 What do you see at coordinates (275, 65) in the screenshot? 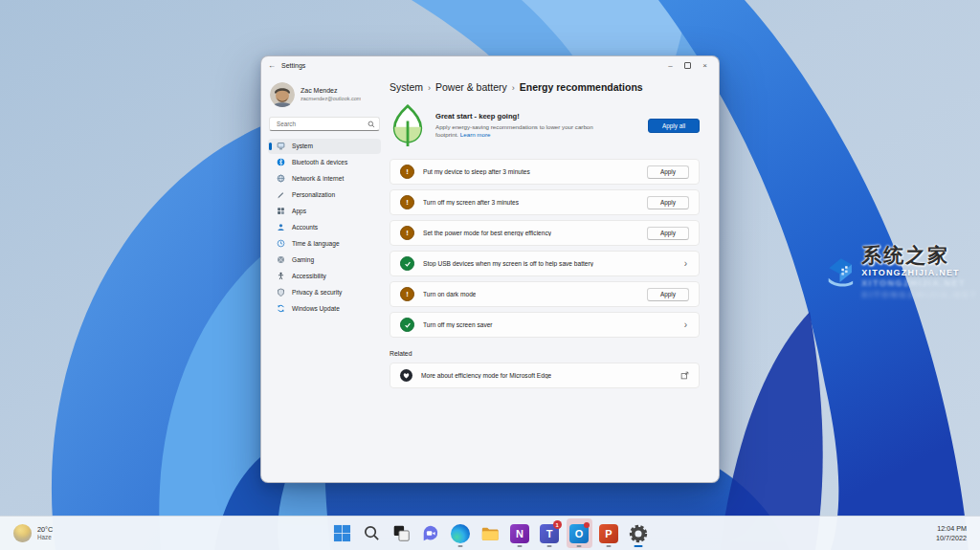
I see `back-icon: ←` at bounding box center [275, 65].